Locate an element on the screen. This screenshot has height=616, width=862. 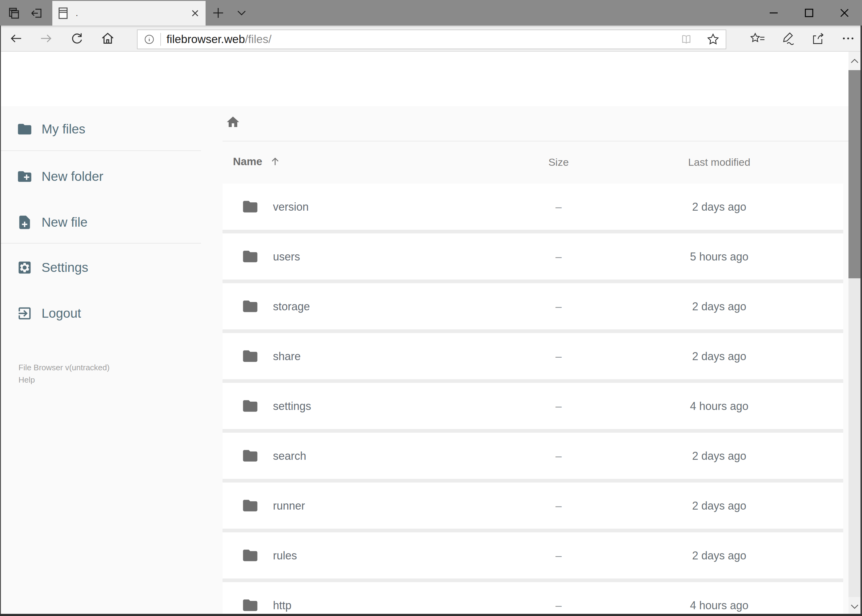
file-row: settings – 4 hours ago is located at coordinates (533, 406).